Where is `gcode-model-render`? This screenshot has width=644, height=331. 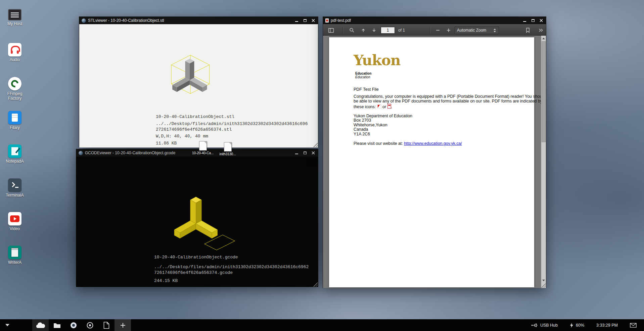
gcode-model-render is located at coordinates (197, 218).